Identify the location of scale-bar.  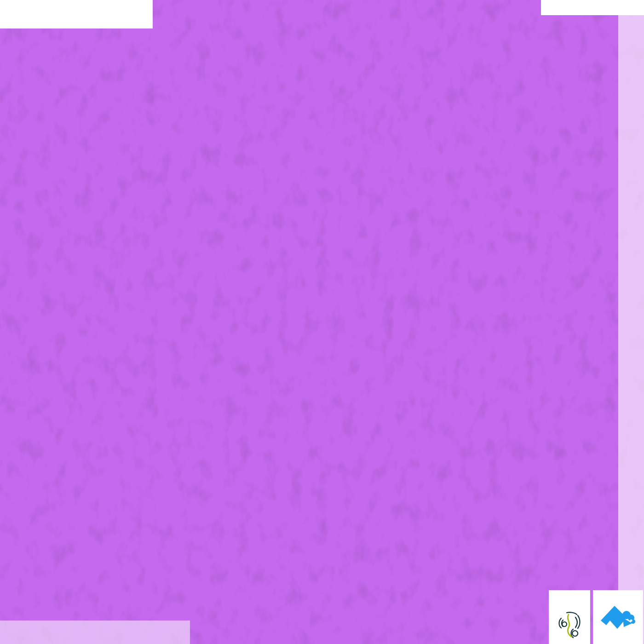
(95, 632).